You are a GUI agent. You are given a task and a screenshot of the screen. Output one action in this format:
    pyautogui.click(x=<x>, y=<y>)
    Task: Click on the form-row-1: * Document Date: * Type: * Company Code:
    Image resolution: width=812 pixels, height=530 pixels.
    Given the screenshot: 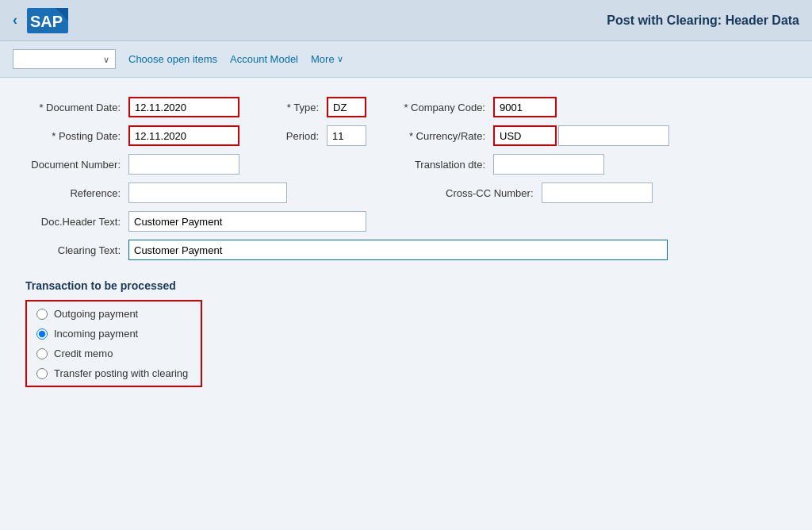 What is the action you would take?
    pyautogui.click(x=406, y=107)
    